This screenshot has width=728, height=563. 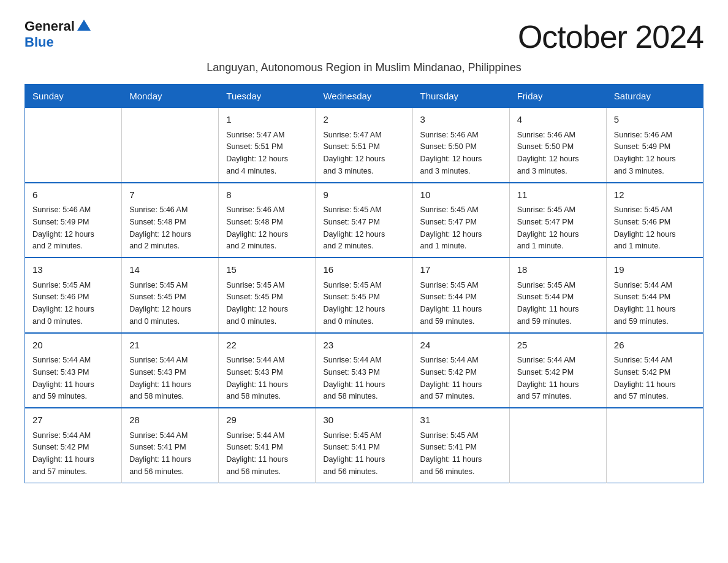 What do you see at coordinates (170, 296) in the screenshot?
I see `calendar-cell: 14Sunrise: 5:45 AM Sunset: 5:45 PM Dayli…` at bounding box center [170, 296].